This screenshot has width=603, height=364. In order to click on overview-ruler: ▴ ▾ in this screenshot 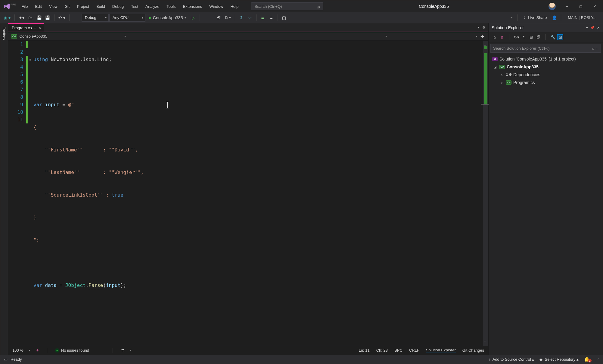, I will do `click(486, 193)`.